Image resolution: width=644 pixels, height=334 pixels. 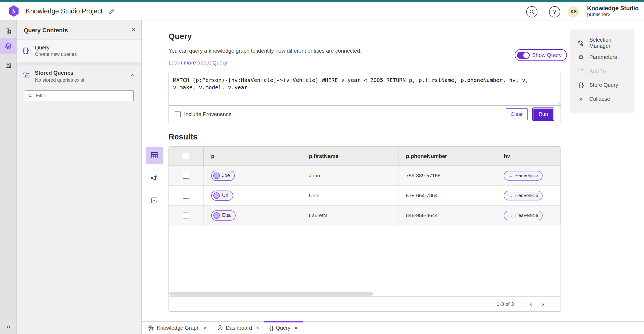 I want to click on stored-queries-section: Stored Queries No stored queries exist, so click(x=79, y=92).